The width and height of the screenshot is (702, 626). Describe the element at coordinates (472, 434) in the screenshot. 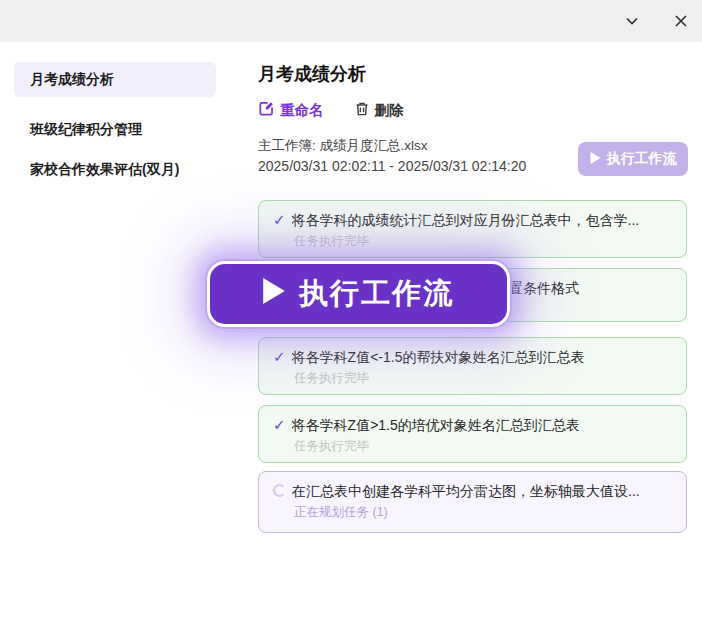

I see `task-card-4: ✓ 将各学科Z值>1.5的培优对象姓名汇总到汇总表 任务执行完毕` at that location.